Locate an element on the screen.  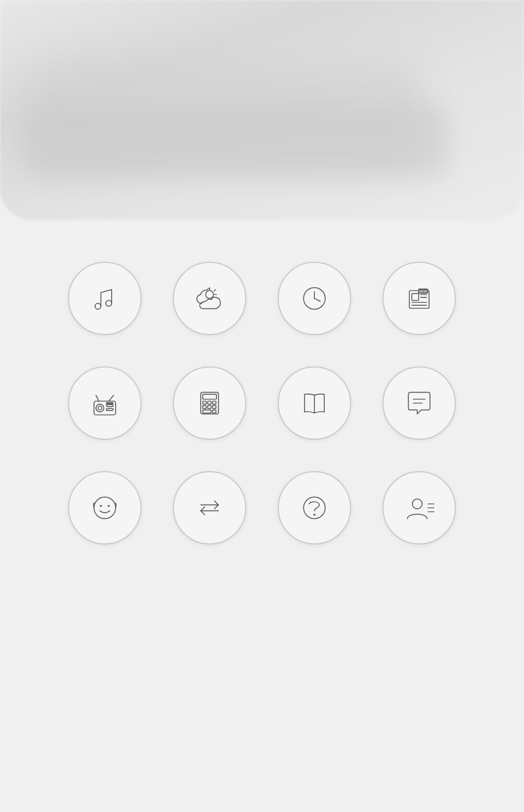
svg-text: NEW is located at coordinates (423, 291).